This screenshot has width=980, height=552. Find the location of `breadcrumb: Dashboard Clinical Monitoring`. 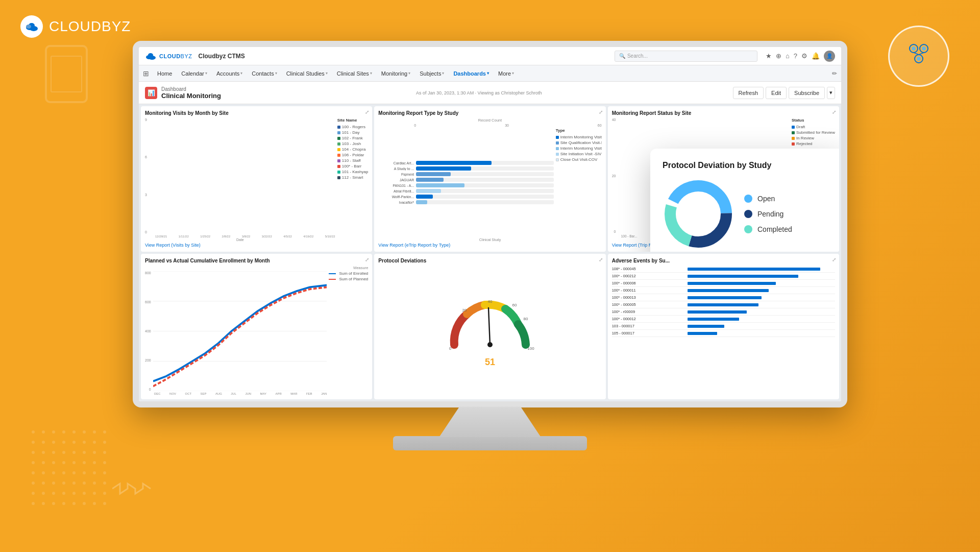

breadcrumb: Dashboard Clinical Monitoring is located at coordinates (191, 93).